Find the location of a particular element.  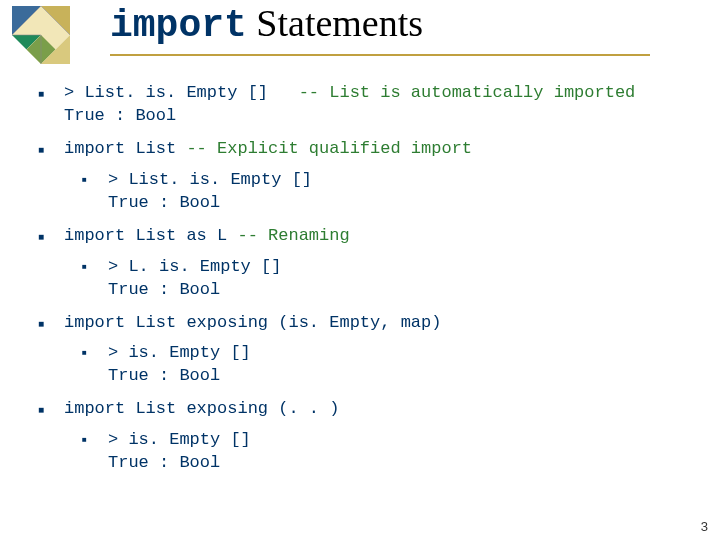

code-text: import List exposing (is. Empty, map) is located at coordinates (252, 322).